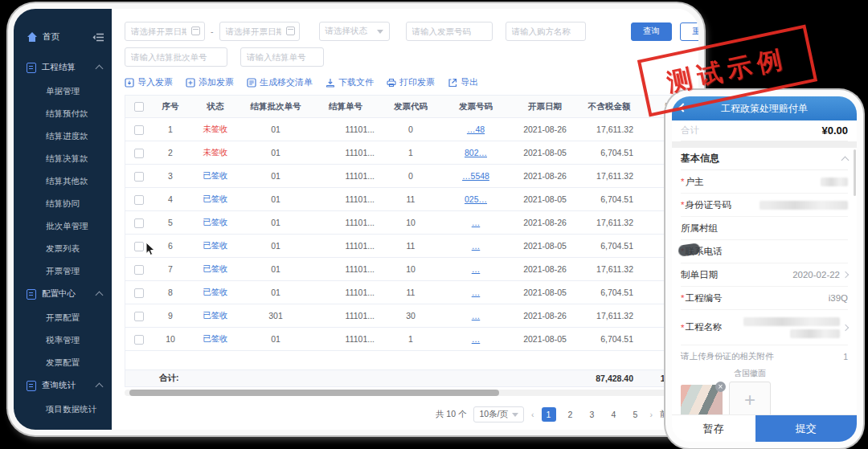 The height and width of the screenshot is (449, 868). What do you see at coordinates (170, 292) in the screenshot?
I see `cell-index: 8` at bounding box center [170, 292].